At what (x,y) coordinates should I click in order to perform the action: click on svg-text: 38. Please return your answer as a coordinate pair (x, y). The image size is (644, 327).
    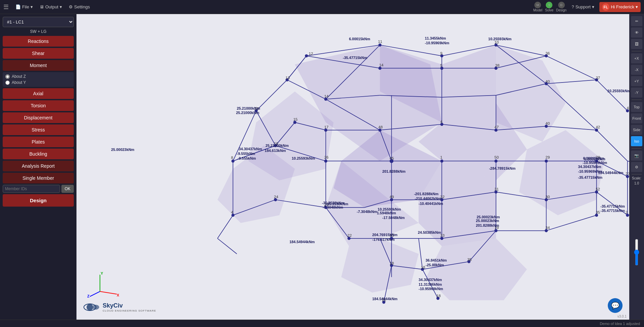
    Looking at the image, I should click on (497, 65).